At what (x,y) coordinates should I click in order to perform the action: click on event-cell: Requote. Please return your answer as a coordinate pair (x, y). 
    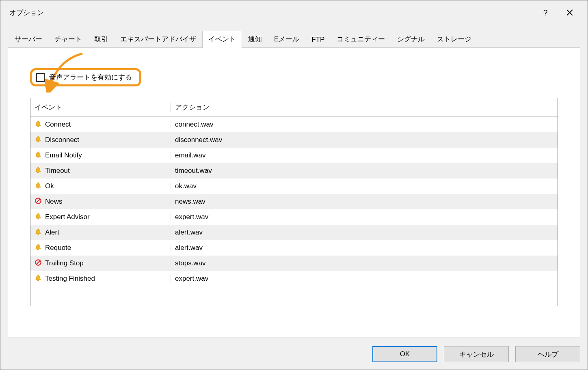
    Looking at the image, I should click on (101, 248).